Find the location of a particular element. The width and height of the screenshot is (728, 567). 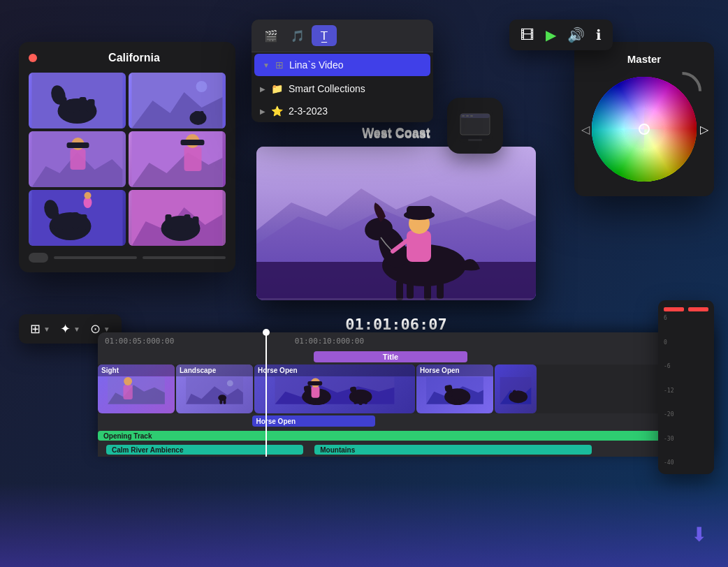

trim-tool: ✦ ▼ is located at coordinates (70, 329).